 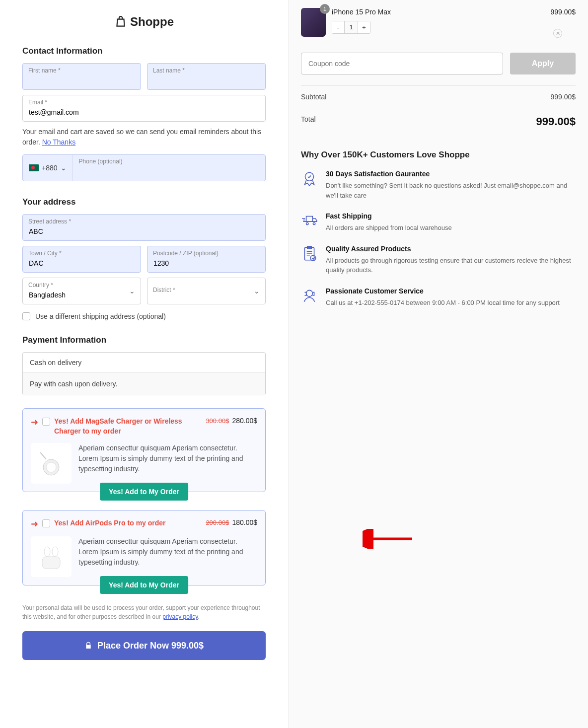 I want to click on town-input, so click(x=81, y=259).